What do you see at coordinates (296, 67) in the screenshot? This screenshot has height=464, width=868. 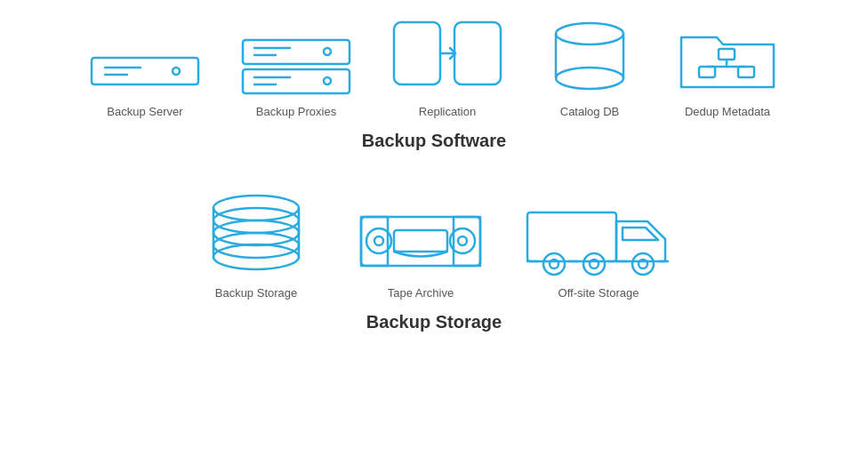 I see `backup-proxies-icon` at bounding box center [296, 67].